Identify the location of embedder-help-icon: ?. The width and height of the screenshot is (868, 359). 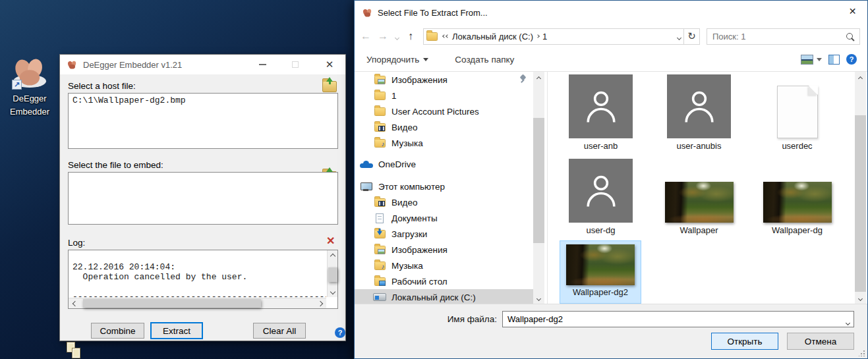
(340, 333).